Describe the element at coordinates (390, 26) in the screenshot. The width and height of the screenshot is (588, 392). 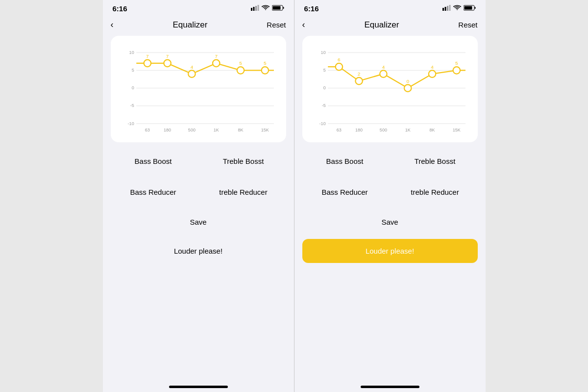
I see `nav-bar-right: ‹ Equalizer Reset` at that location.